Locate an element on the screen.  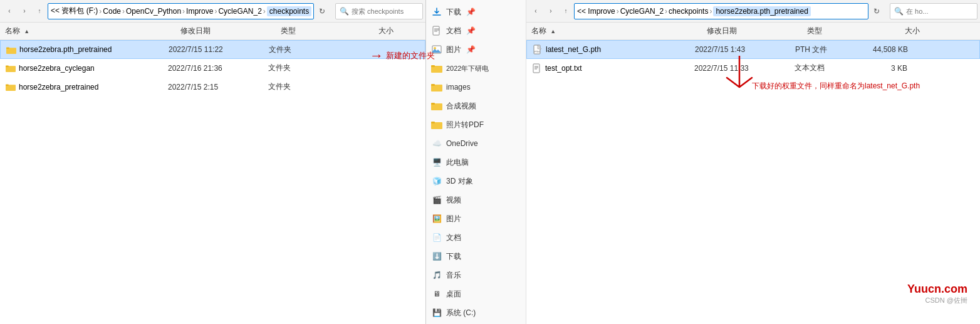
left-column-header: 名称 ▲ 修改日期 类型 大小 is located at coordinates (213, 31).